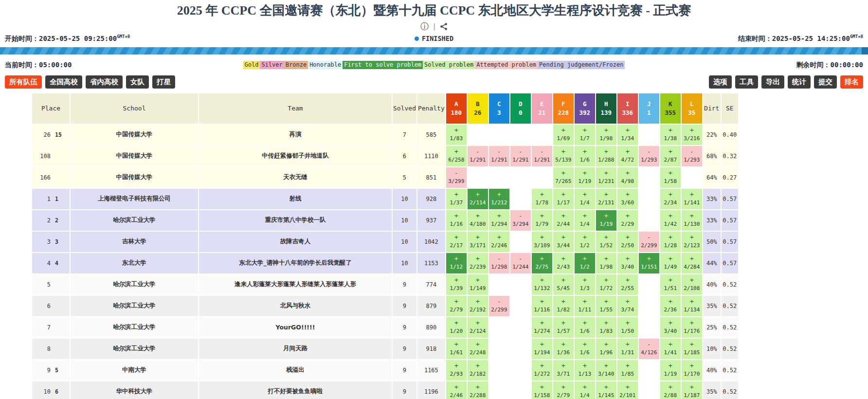 The height and width of the screenshot is (399, 868). I want to click on attempt-detail: 1/274, so click(542, 331).